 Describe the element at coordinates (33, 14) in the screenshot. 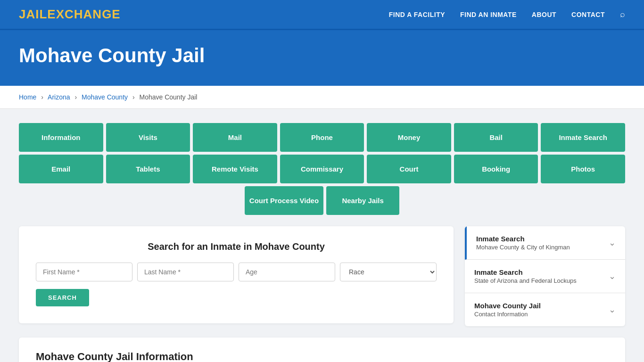

I see `logo-jail: JAIL` at that location.